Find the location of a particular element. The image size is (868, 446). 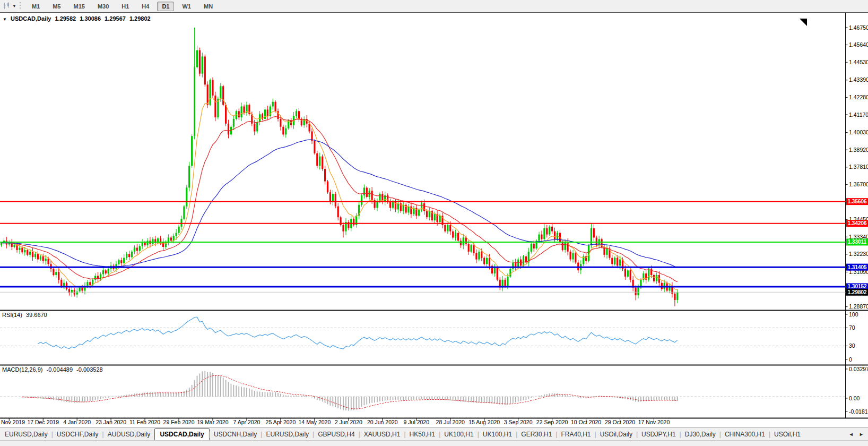

svg-text: -0.018154 is located at coordinates (858, 411).